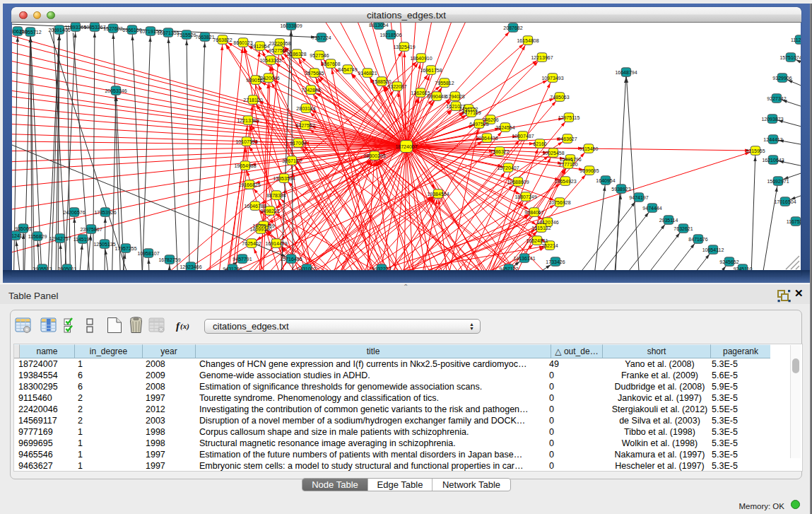 This screenshot has height=514, width=812. Describe the element at coordinates (83, 239) in the screenshot. I see `svg-text: 1145194` at that location.